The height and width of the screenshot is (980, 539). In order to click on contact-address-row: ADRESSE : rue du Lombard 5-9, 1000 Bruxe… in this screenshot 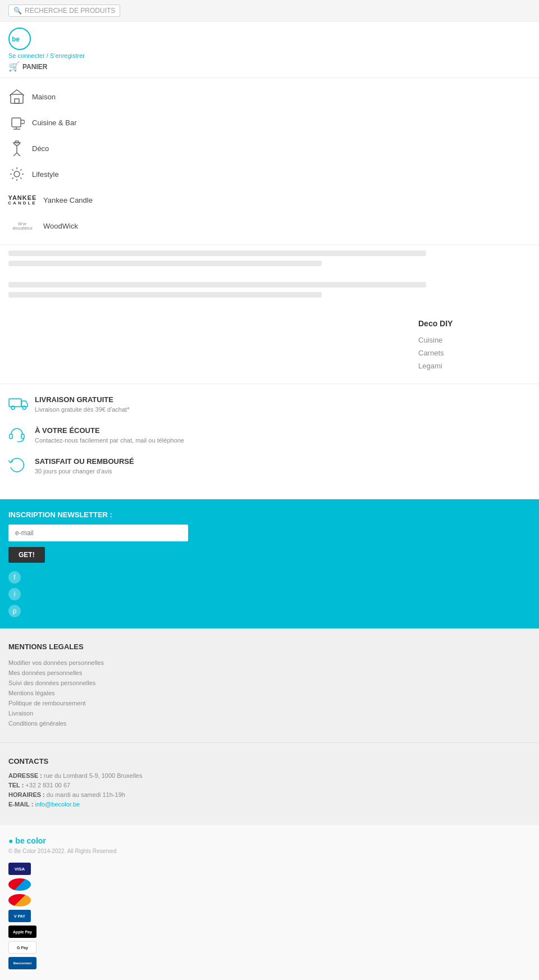, I will do `click(270, 776)`.